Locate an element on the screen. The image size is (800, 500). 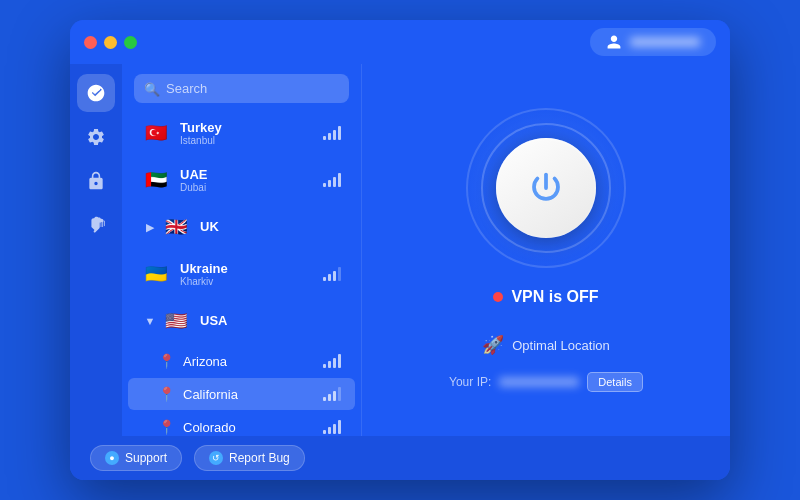
sublocation-name-arizona: Arizona is located at coordinates (253, 362).